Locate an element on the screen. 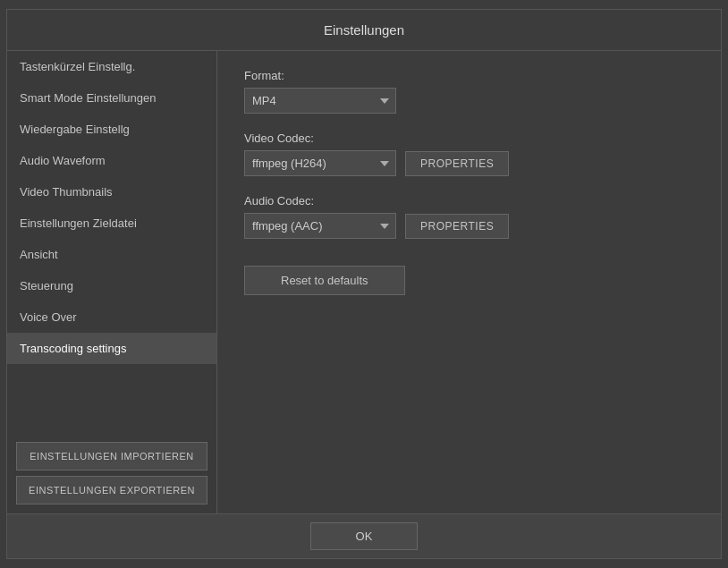  audio-codec-group: Audio Codec: ffmpeg (AAC)ffmpeg (MP3)lib… is located at coordinates (469, 216).